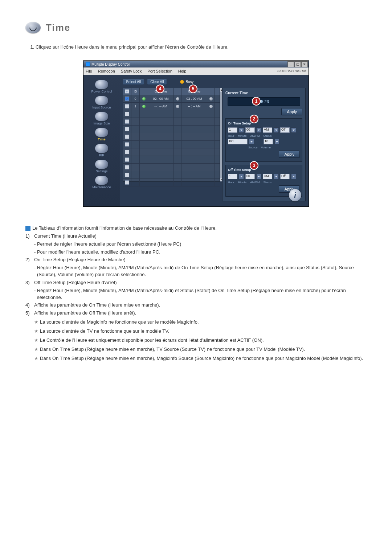 The height and width of the screenshot is (554, 392). What do you see at coordinates (253, 147) in the screenshot?
I see `lbl-source: Source` at bounding box center [253, 147].